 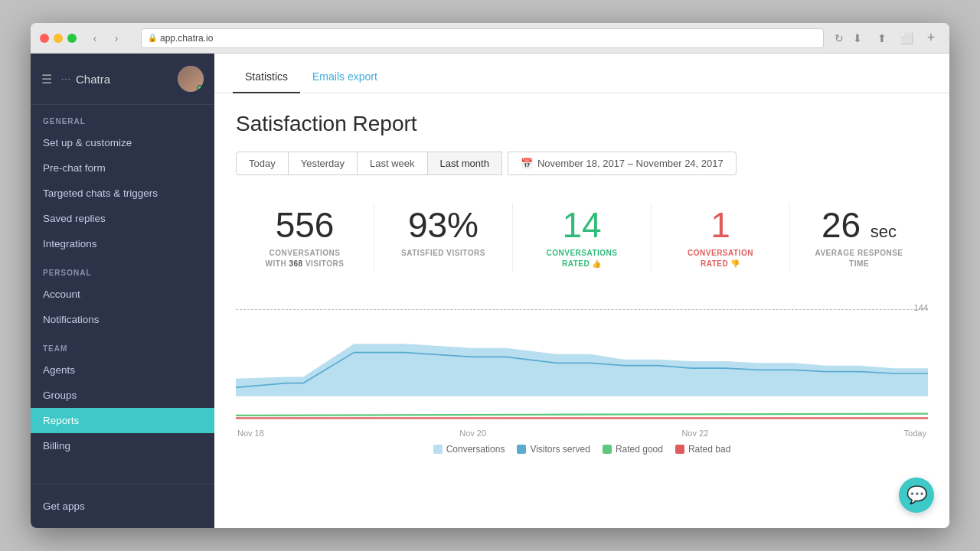 I want to click on legend-rated-good: Rated good, so click(x=632, y=449).